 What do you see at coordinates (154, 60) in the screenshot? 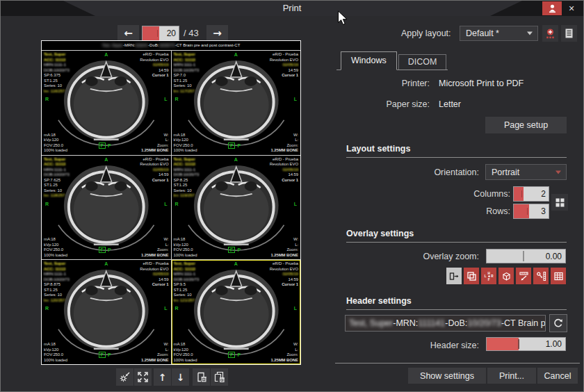
I see `cell-scanner: Revolution EVO` at bounding box center [154, 60].